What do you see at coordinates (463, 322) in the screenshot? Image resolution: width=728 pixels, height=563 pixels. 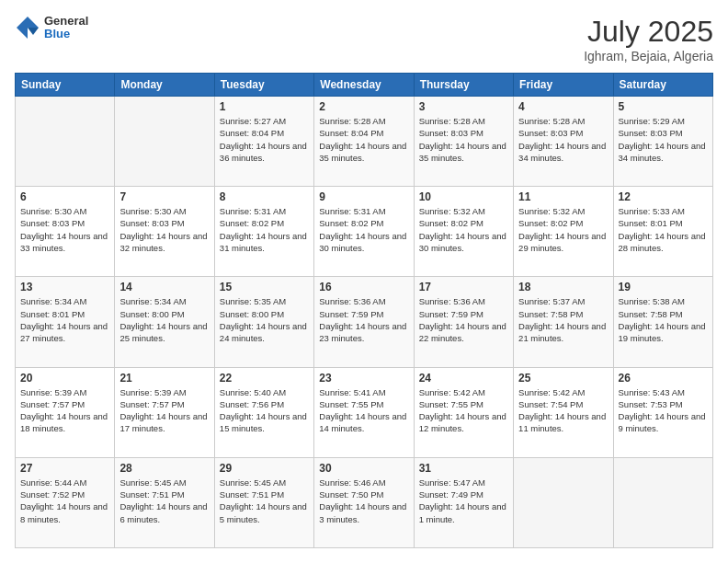 I see `day-cell: 17Sunrise: 5:36 AM Sunset: 7:59 PM Dayli…` at bounding box center [463, 322].